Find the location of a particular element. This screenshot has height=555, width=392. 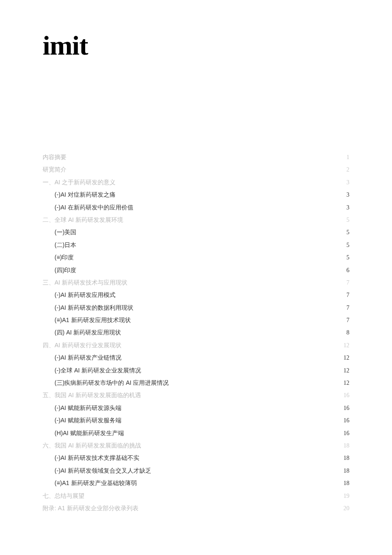

toc-entry: 五、我国 AI 新药研发发展面临的机遇16 is located at coordinates (196, 395).